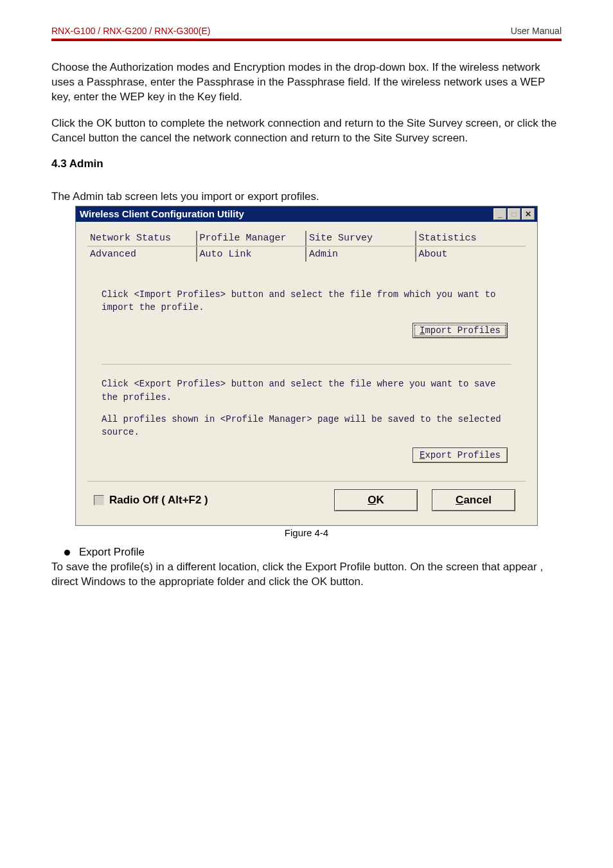  I want to click on cancel-button: Cancel, so click(474, 500).